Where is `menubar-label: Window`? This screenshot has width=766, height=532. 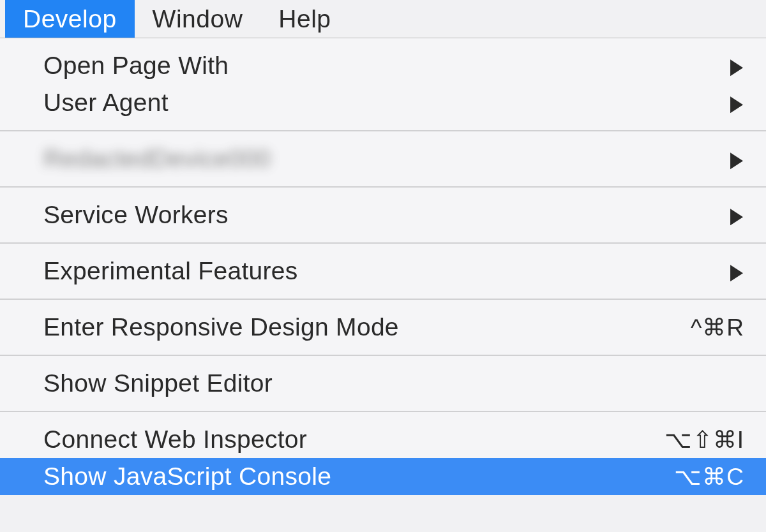
menubar-label: Window is located at coordinates (198, 19).